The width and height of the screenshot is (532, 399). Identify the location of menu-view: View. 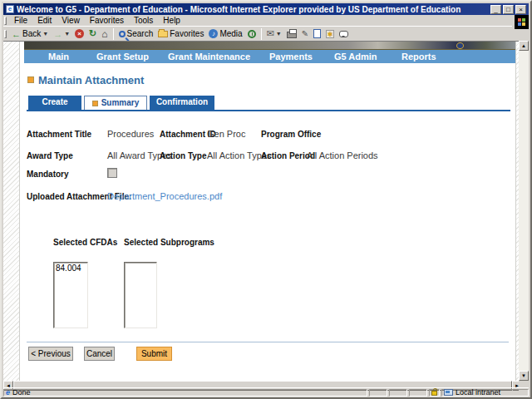
(71, 20).